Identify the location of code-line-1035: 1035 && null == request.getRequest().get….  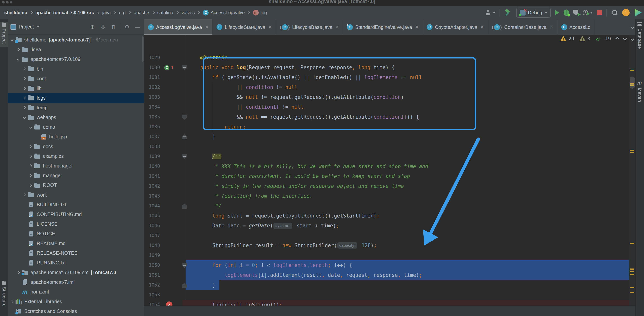
(386, 117).